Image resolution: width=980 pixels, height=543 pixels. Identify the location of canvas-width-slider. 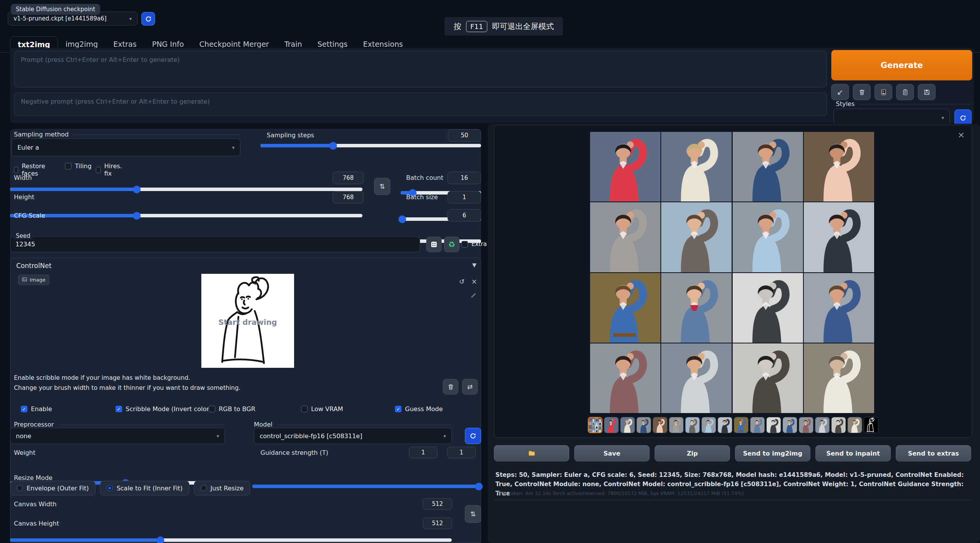
(231, 540).